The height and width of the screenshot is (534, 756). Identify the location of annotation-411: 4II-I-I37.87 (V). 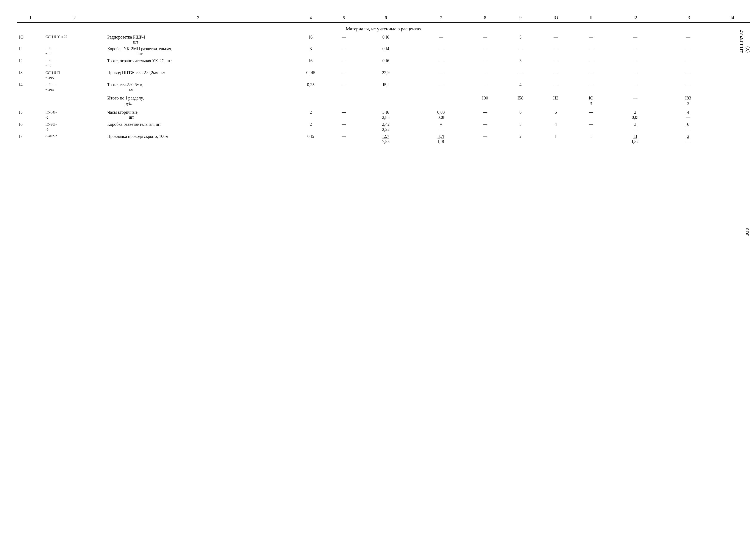
(745, 41).